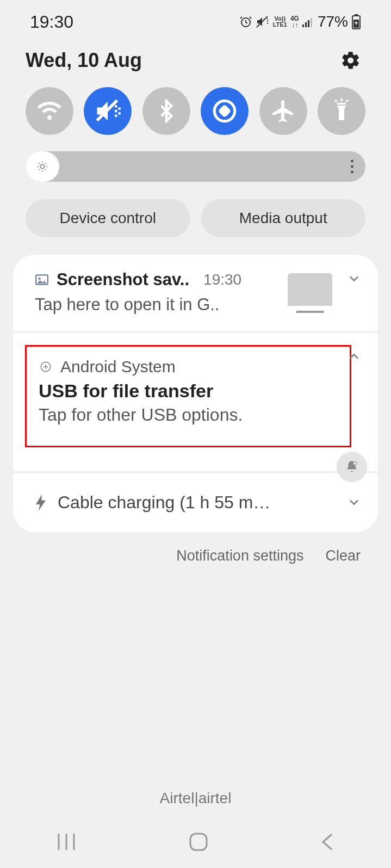  I want to click on alarm-icon, so click(246, 22).